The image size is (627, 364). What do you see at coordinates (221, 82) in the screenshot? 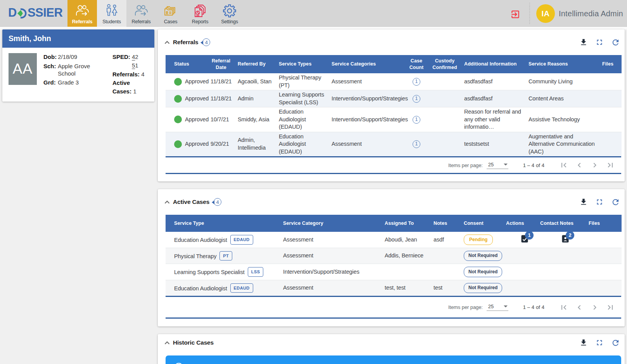
I see `cell-referral-date: 11/18/21` at bounding box center [221, 82].